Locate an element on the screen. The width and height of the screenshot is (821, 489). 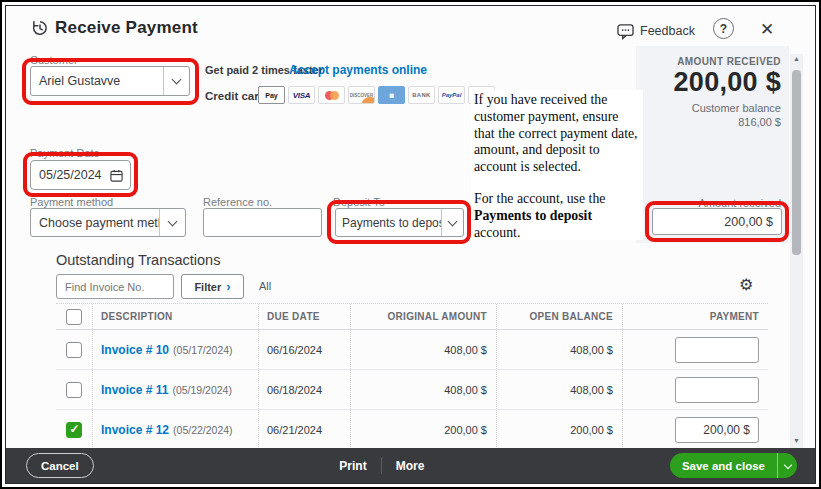
annotation-note: If you have received the customer paymen… is located at coordinates (557, 165).